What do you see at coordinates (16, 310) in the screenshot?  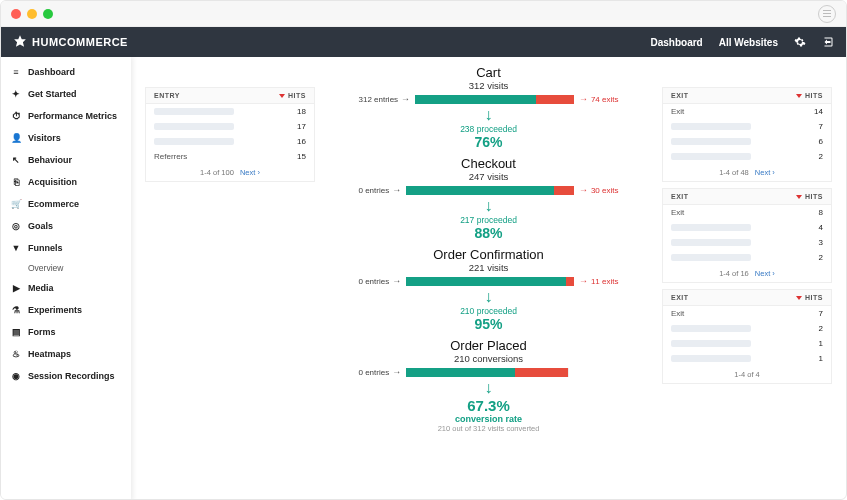 I see `flask-icon: ⚗` at bounding box center [16, 310].